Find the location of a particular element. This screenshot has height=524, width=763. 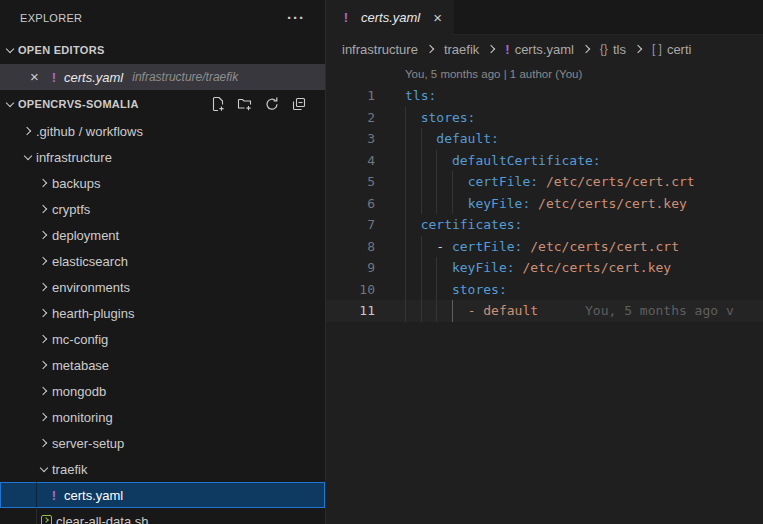

new-folder-icon is located at coordinates (245, 104).